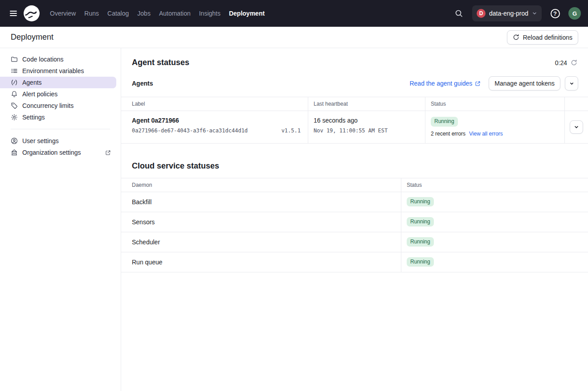 This screenshot has height=391, width=588. What do you see at coordinates (459, 13) in the screenshot?
I see `search-button` at bounding box center [459, 13].